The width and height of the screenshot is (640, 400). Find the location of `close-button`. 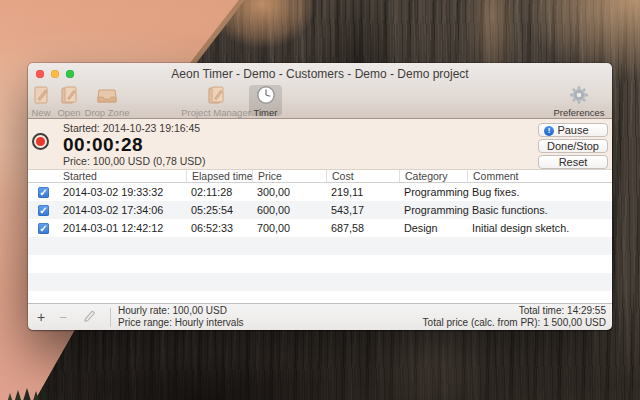

close-button is located at coordinates (40, 74).